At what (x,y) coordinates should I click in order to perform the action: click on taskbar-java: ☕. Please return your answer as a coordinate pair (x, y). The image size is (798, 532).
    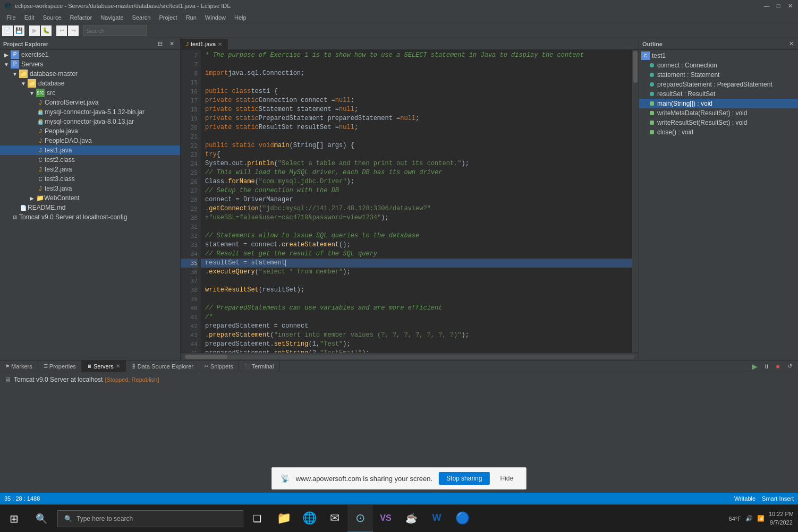
    Looking at the image, I should click on (411, 519).